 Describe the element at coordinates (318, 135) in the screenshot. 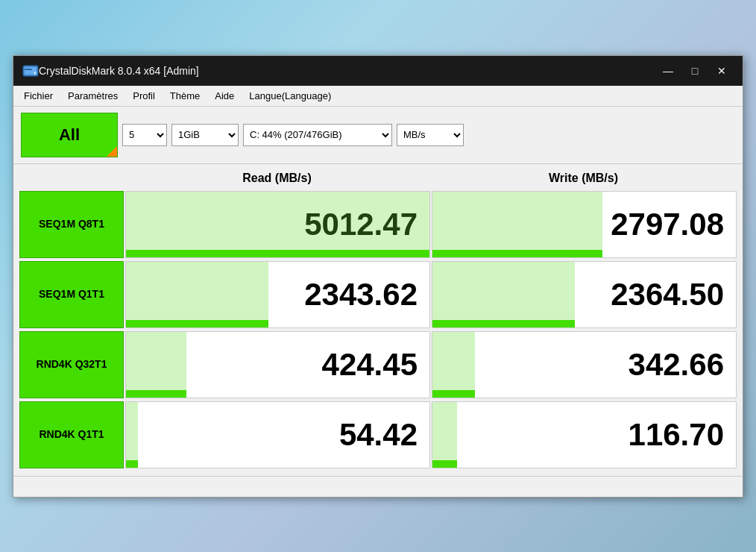

I see `drive-select: C: 44% (207/476GiB)` at that location.